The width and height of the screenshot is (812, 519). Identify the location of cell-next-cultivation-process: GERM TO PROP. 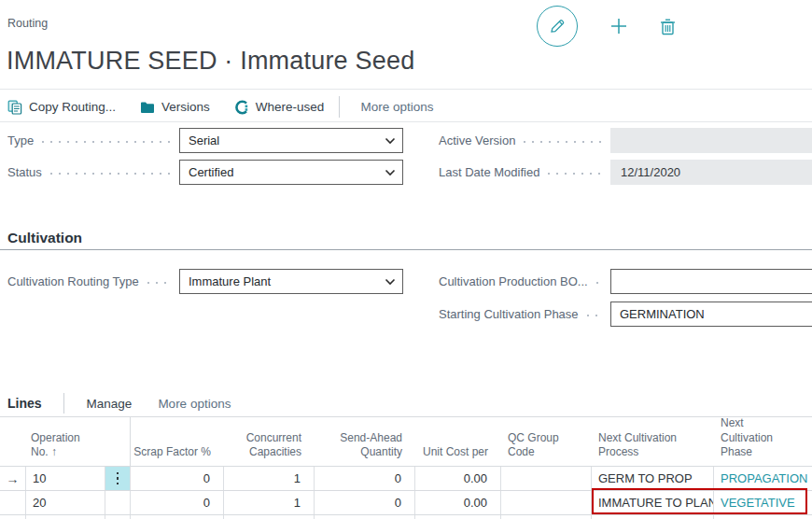
(653, 478).